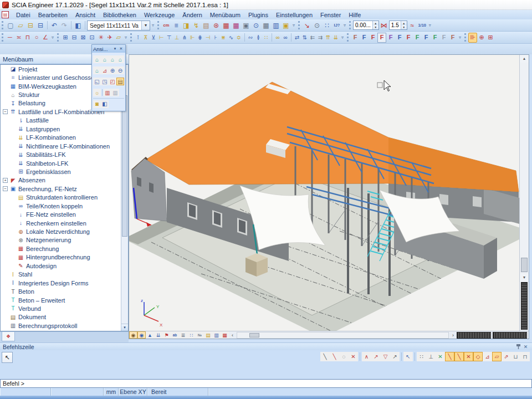  I want to click on tree-item-ergebnisklassen: ⊞ Ergebnisklassen, so click(64, 172).